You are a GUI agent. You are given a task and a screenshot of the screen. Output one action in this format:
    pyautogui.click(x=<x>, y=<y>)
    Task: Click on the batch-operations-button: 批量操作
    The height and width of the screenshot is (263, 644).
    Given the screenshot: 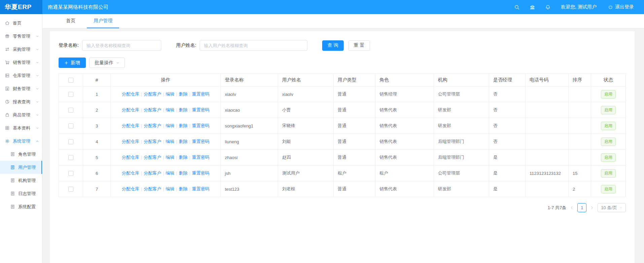 What is the action you would take?
    pyautogui.click(x=107, y=63)
    